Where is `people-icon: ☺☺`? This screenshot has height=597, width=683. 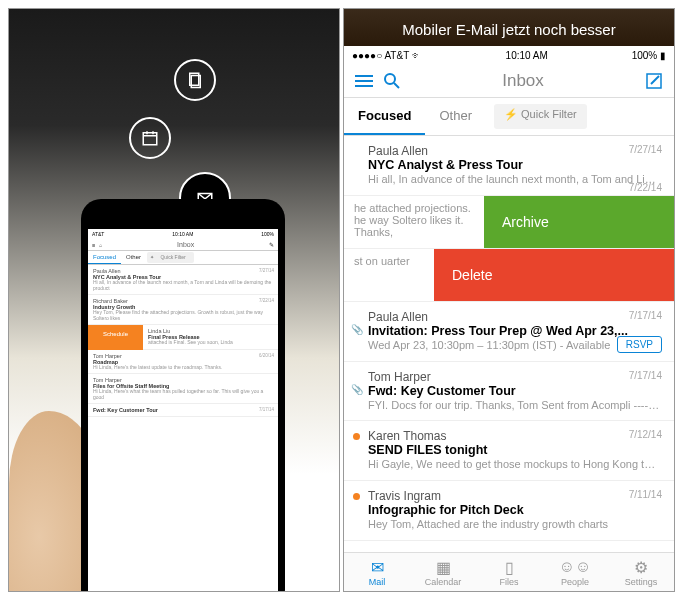 people-icon: ☺☺ is located at coordinates (575, 567).